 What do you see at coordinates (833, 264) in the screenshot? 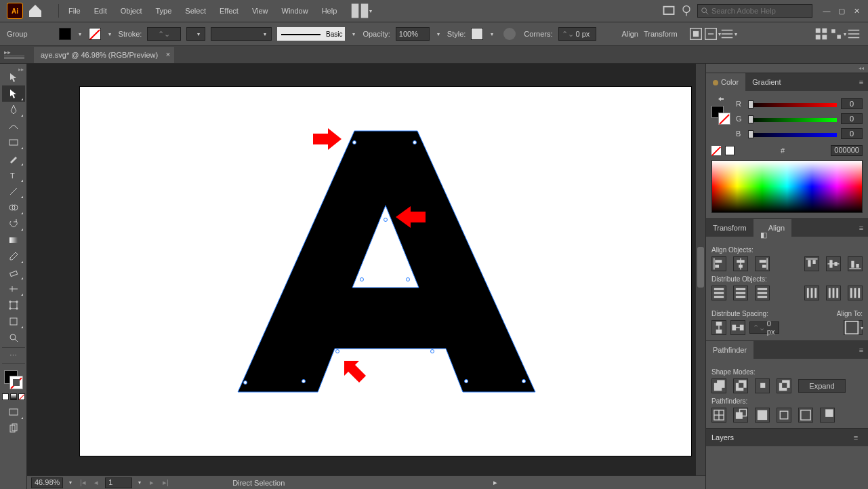
I see `align-vcenter-icon` at bounding box center [833, 264].